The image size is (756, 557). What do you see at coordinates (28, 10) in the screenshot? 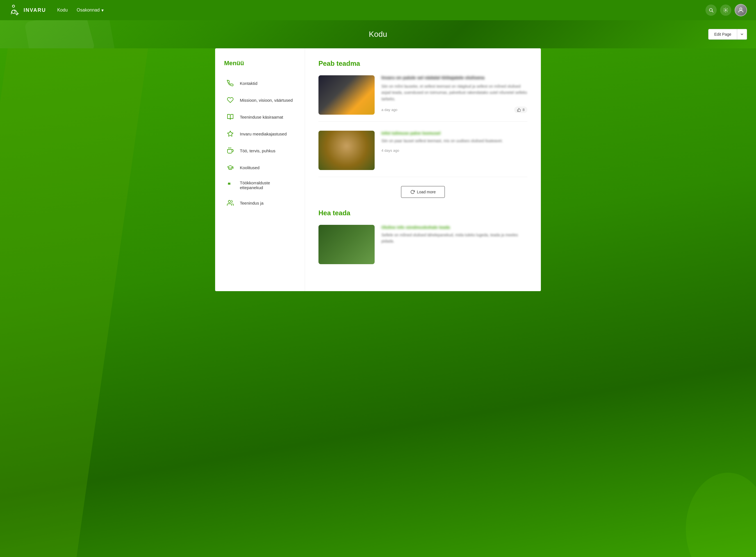
I see `logo-area: INVARU` at bounding box center [28, 10].